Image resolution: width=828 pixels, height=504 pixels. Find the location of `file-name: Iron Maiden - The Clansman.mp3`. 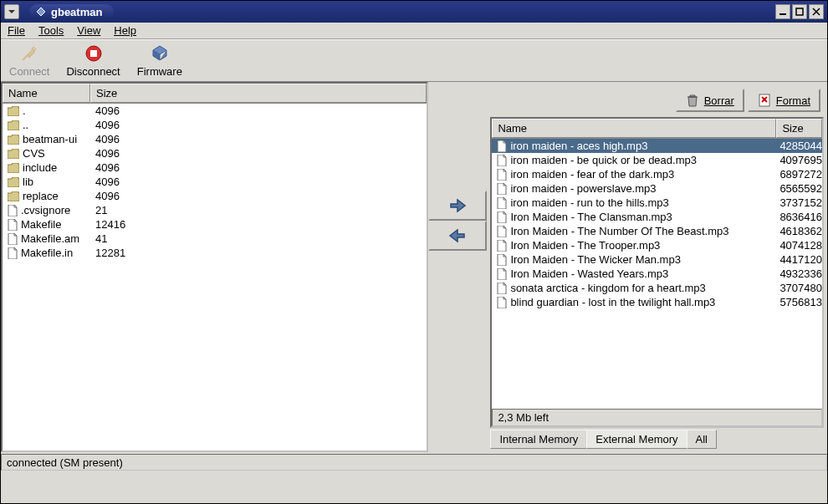

file-name: Iron Maiden - The Clansman.mp3 is located at coordinates (590, 217).